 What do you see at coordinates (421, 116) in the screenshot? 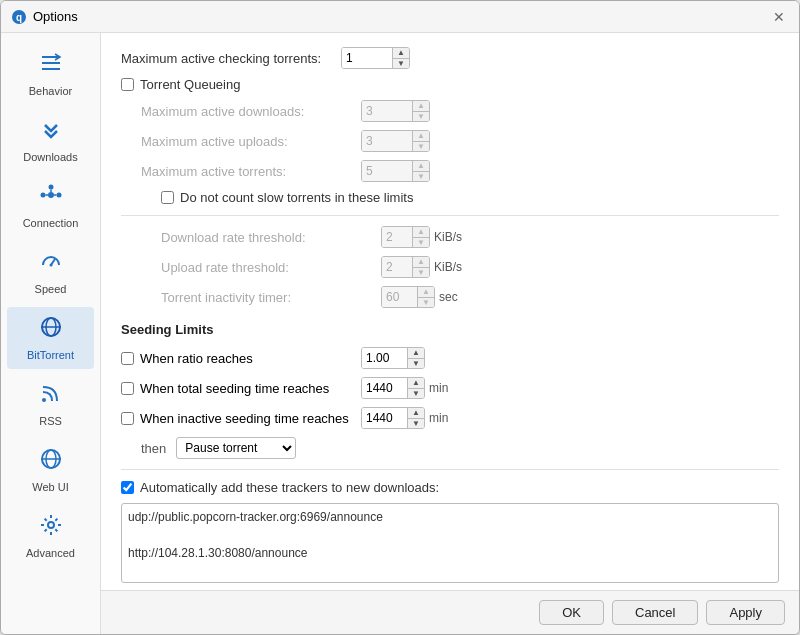
I see `max-downloads-down: ▼` at bounding box center [421, 116].